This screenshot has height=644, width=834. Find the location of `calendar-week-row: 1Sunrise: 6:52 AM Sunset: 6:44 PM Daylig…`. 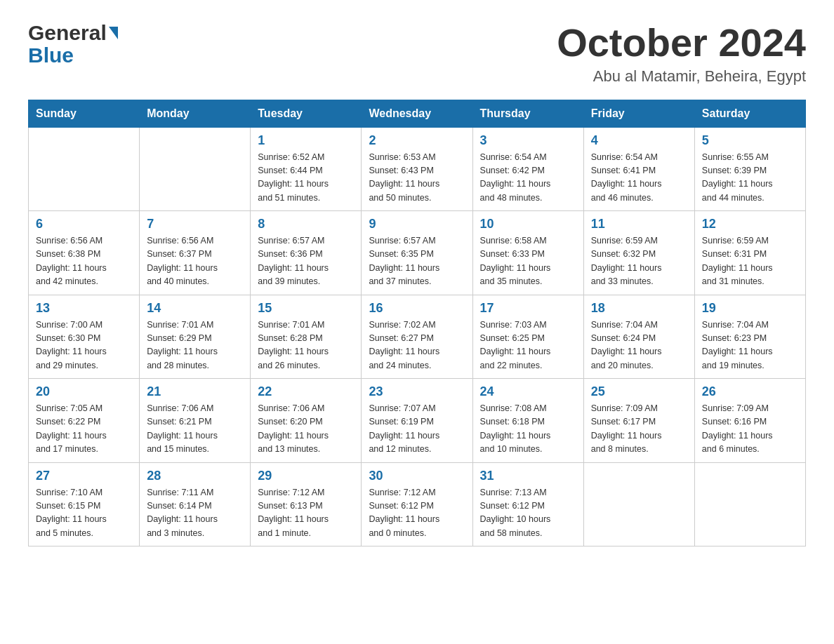

calendar-week-row: 1Sunrise: 6:52 AM Sunset: 6:44 PM Daylig… is located at coordinates (417, 169).